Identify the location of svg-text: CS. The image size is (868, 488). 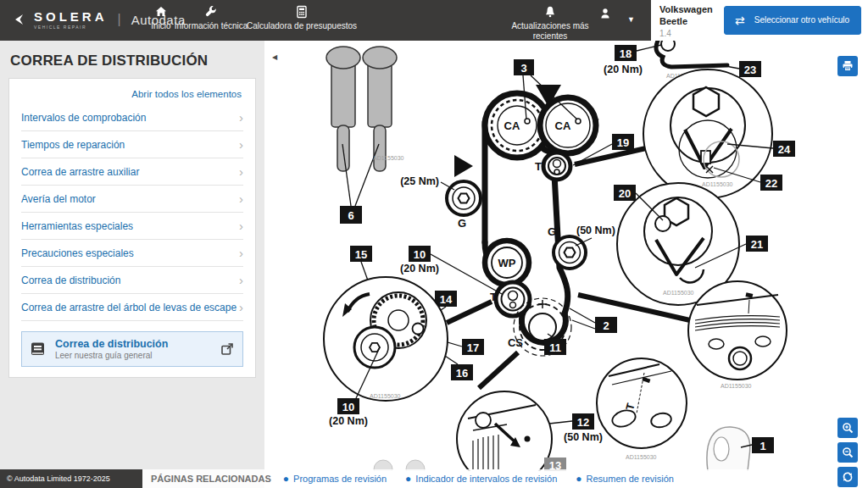
(515, 342).